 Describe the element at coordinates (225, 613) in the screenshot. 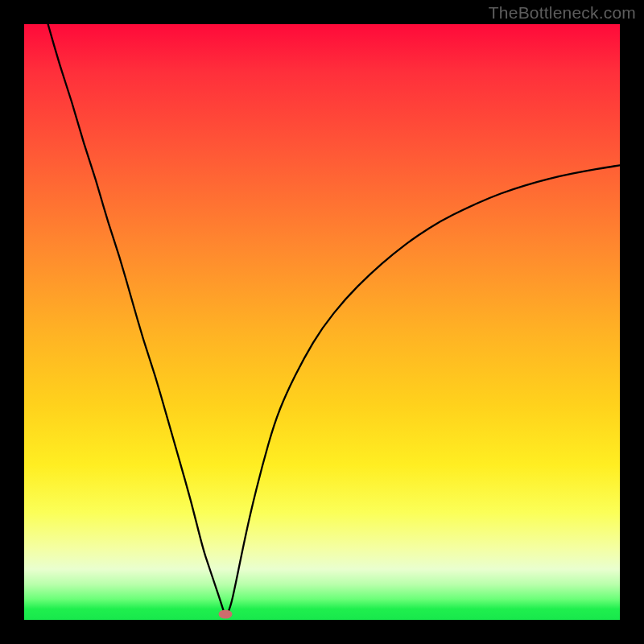

I see `minimum-marker` at that location.